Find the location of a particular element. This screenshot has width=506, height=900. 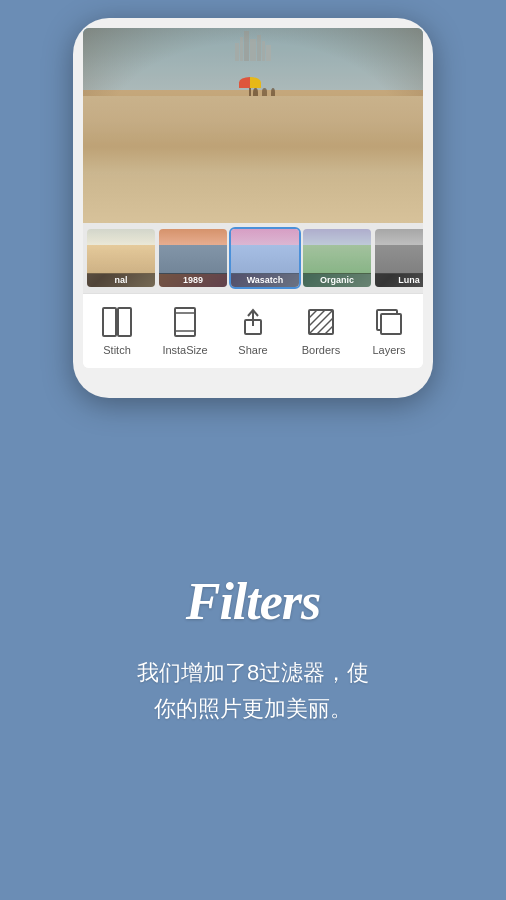

filter-organic: Organic is located at coordinates (337, 258).